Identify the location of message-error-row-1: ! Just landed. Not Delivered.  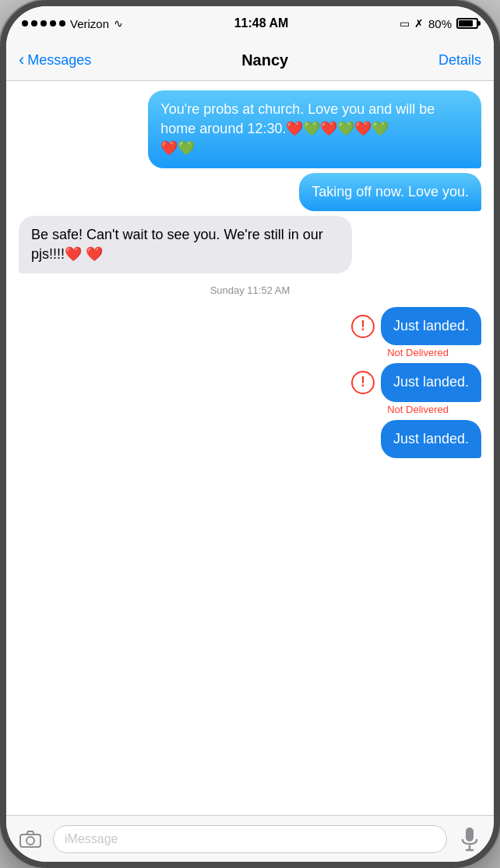
(250, 333).